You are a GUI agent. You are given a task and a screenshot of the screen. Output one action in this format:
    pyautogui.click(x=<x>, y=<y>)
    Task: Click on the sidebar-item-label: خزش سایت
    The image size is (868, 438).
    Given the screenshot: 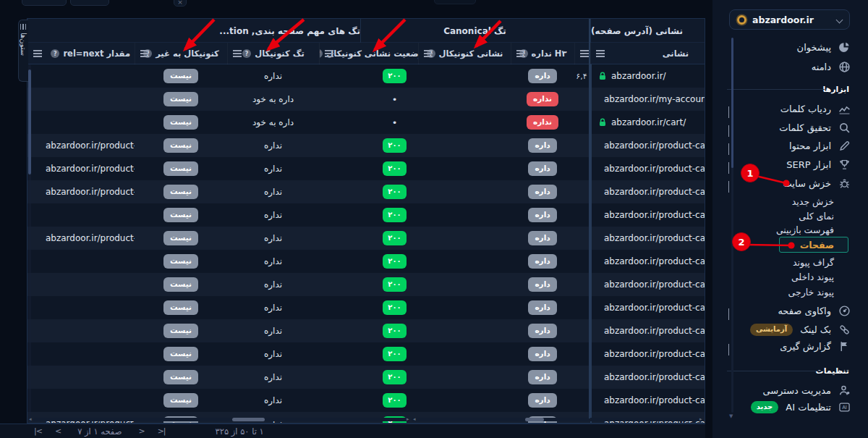 What is the action you would take?
    pyautogui.click(x=807, y=184)
    